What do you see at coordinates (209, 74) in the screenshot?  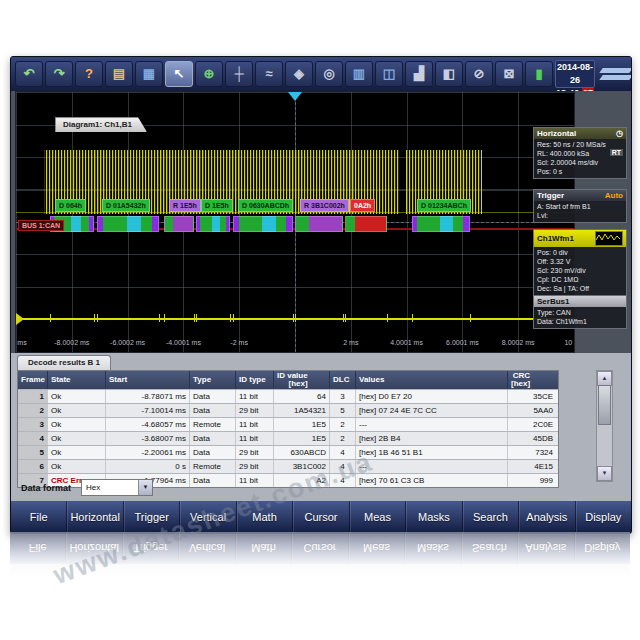 I see `zoom-icon: ⊕` at bounding box center [209, 74].